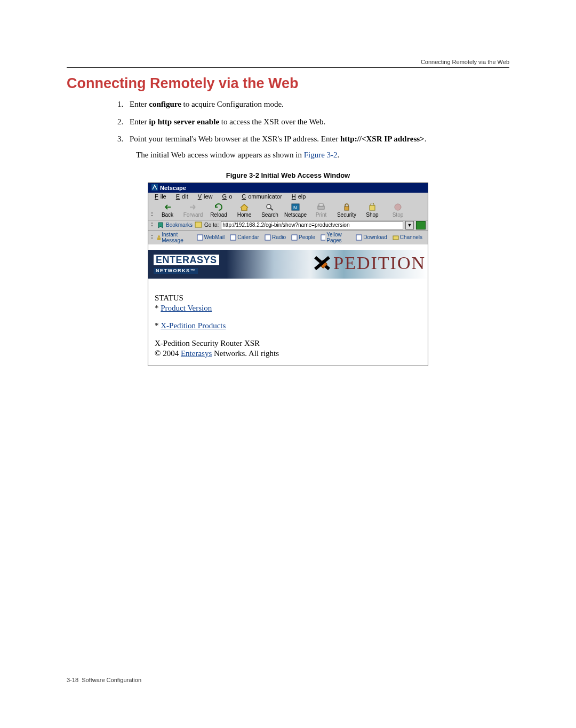  What do you see at coordinates (181, 196) in the screenshot?
I see `menu-edit: Edit` at bounding box center [181, 196].